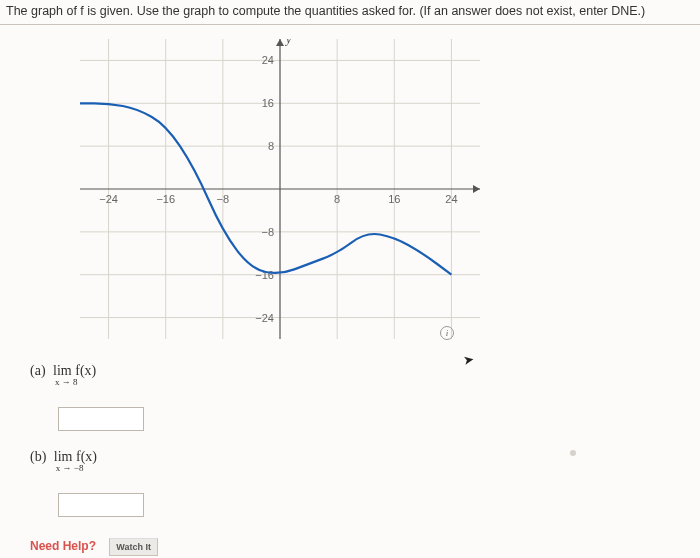 The width and height of the screenshot is (700, 558). I want to click on answer-input-a, so click(101, 419).